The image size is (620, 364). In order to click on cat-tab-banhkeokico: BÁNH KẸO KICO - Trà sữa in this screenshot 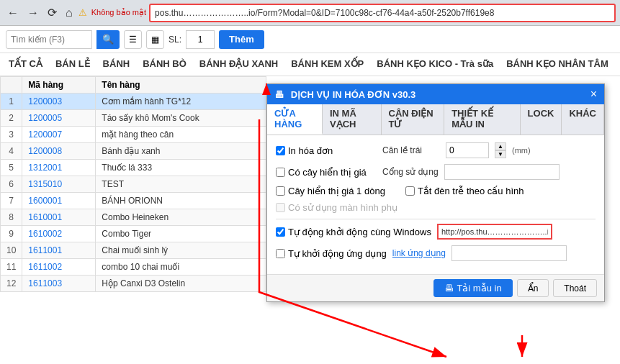, I will do `click(435, 65)`.